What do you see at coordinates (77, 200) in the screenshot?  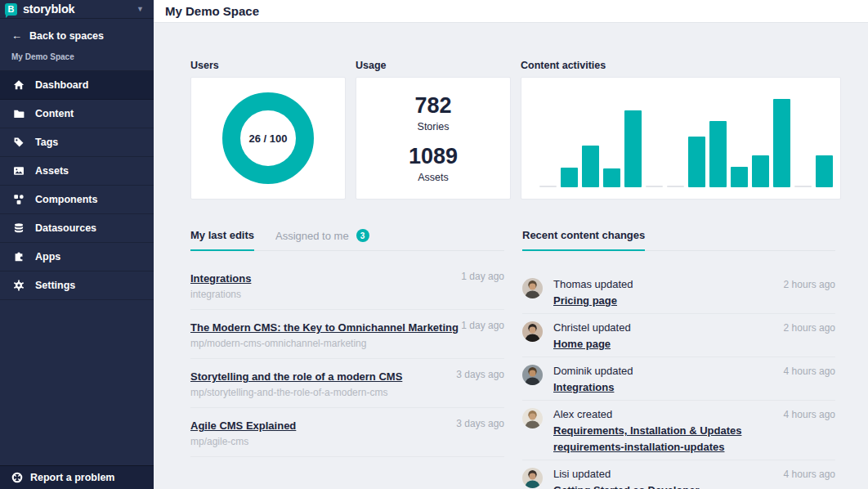 I see `sidebar-item-components: Components` at bounding box center [77, 200].